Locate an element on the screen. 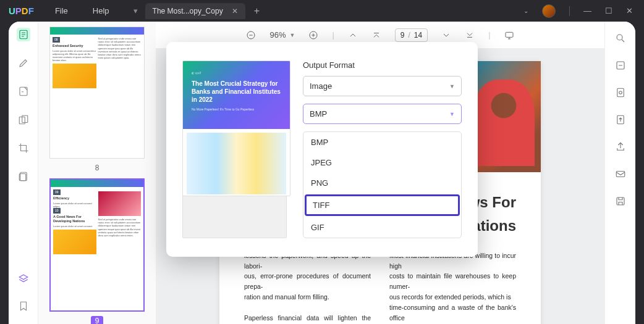  output-format-label: Output Format is located at coordinates (382, 65).